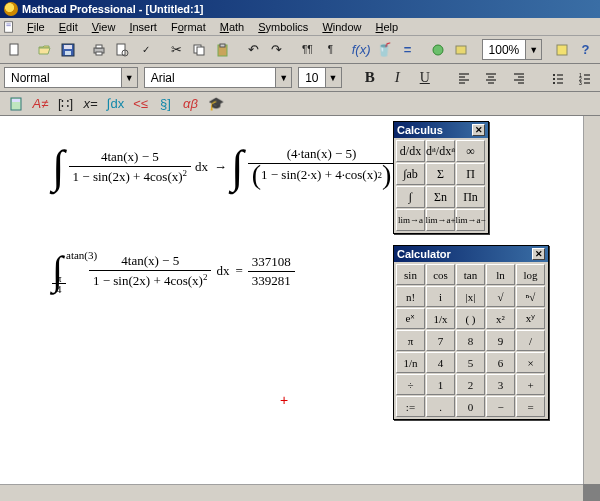 The height and width of the screenshot is (501, 600). What do you see at coordinates (146, 50) in the screenshot?
I see `spellcheck-button: ✓` at bounding box center [146, 50].